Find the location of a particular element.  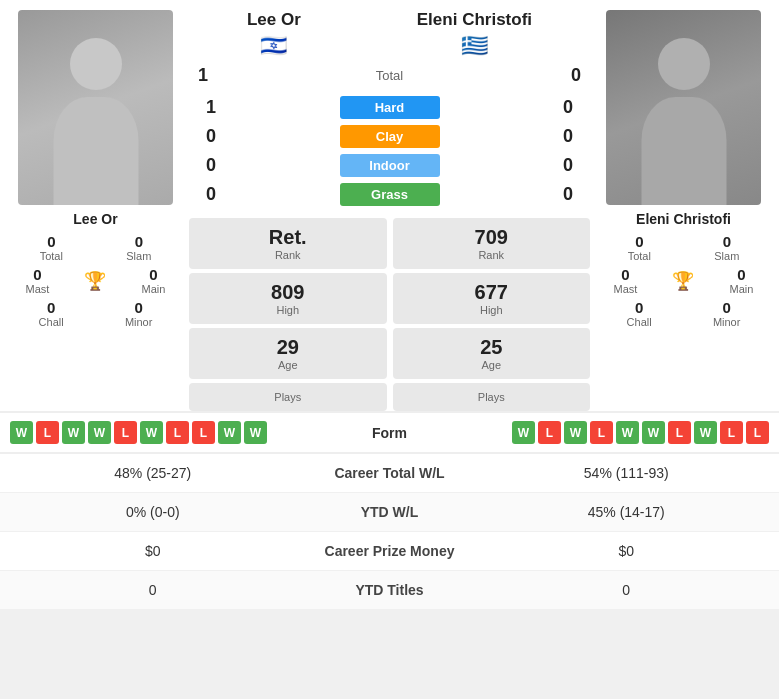

right-age-value: 25 is located at coordinates (492, 348).